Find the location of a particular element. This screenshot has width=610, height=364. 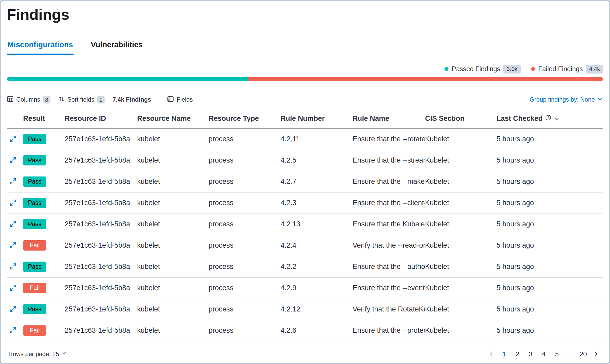

passed-findings-legend: Passed Findings 3.0k is located at coordinates (482, 69).